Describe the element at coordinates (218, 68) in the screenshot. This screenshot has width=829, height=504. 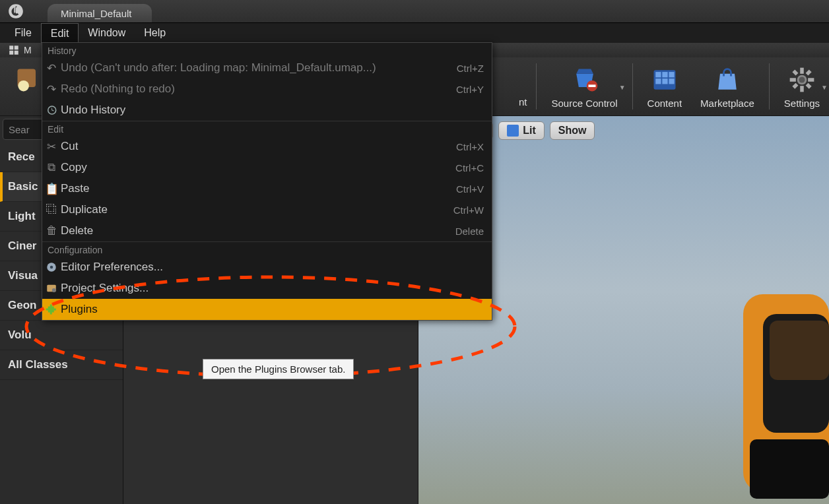
I see `menu-undo-label: Undo (Can't undo after: Loading map: Min…` at that location.